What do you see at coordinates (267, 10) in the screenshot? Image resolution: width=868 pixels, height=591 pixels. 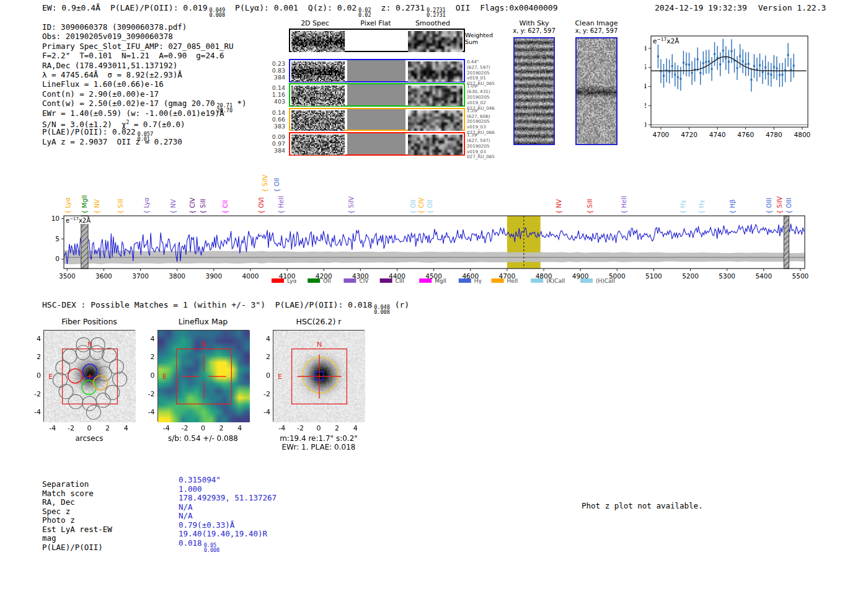 I see `header-stat: P(Lyα): 0.001` at bounding box center [267, 10].